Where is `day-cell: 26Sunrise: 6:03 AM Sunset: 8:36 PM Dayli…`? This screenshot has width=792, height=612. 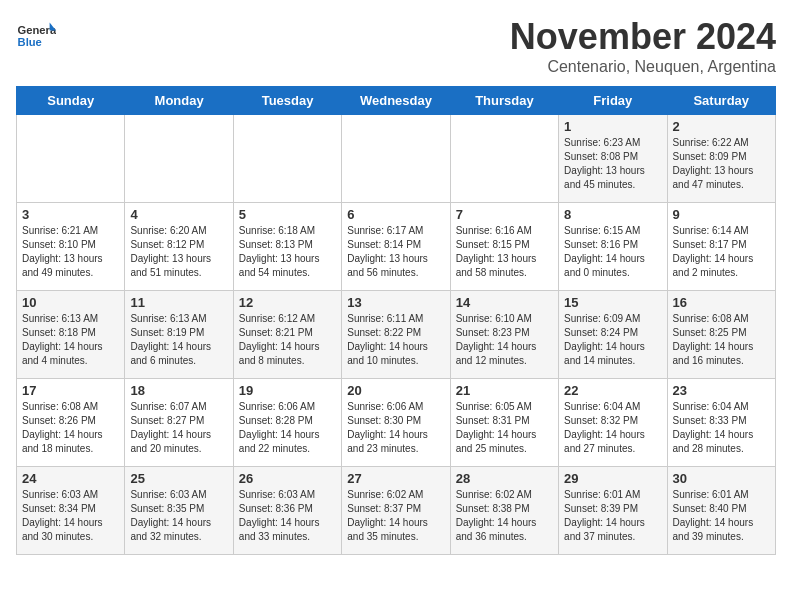 day-cell: 26Sunrise: 6:03 AM Sunset: 8:36 PM Dayli… is located at coordinates (287, 511).